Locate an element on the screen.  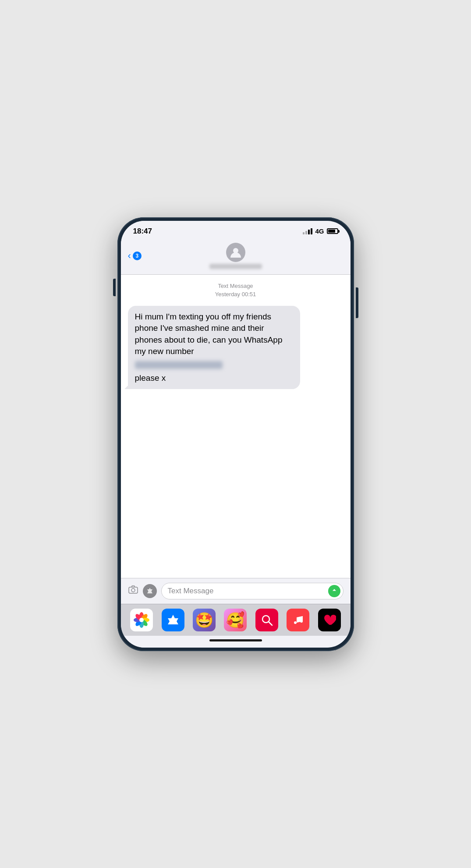
dock-icon-memoji: 🤩 is located at coordinates (204, 620).